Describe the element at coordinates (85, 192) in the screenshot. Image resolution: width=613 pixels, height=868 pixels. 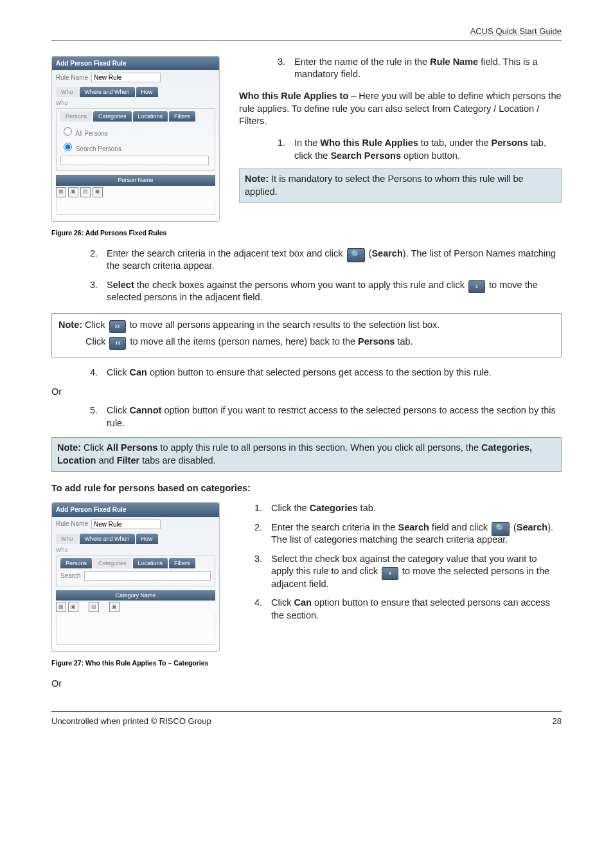
I see `toolbar-btn-3: ▤` at that location.